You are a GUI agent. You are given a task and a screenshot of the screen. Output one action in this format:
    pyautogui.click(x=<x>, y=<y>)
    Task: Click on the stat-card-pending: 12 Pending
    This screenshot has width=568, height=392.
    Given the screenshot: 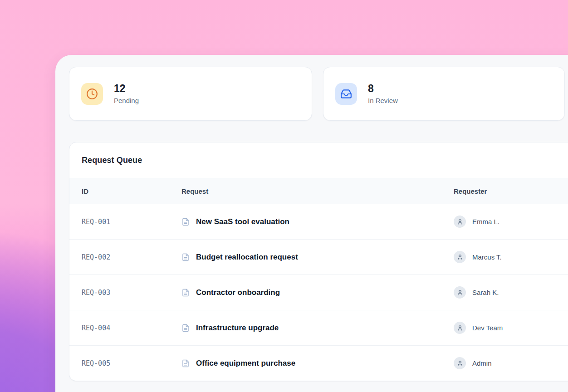 What is the action you would take?
    pyautogui.click(x=191, y=93)
    